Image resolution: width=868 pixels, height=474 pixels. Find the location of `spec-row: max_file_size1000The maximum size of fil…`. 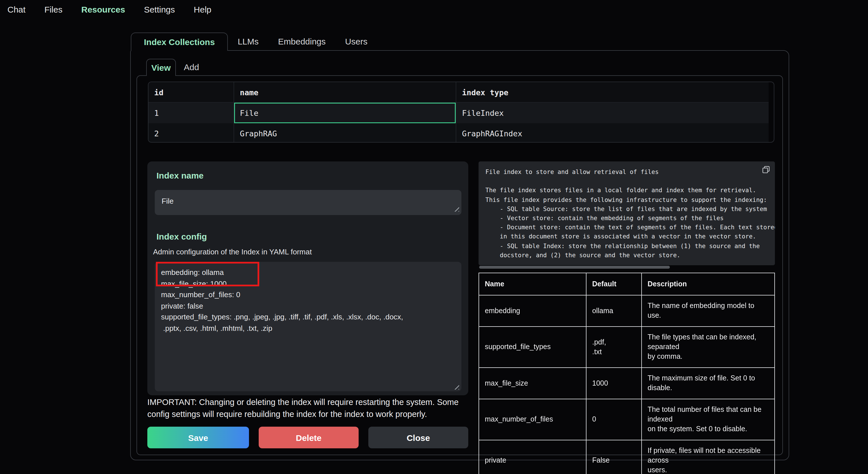

spec-row: max_file_size1000The maximum size of fil… is located at coordinates (627, 383).